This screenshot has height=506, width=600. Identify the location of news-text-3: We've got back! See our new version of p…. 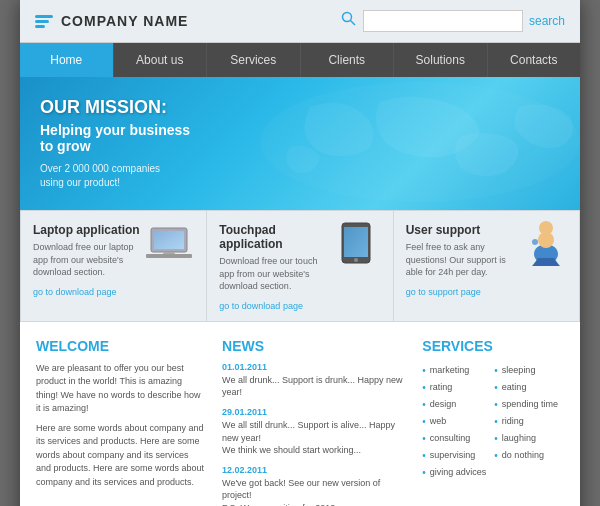
(314, 492).